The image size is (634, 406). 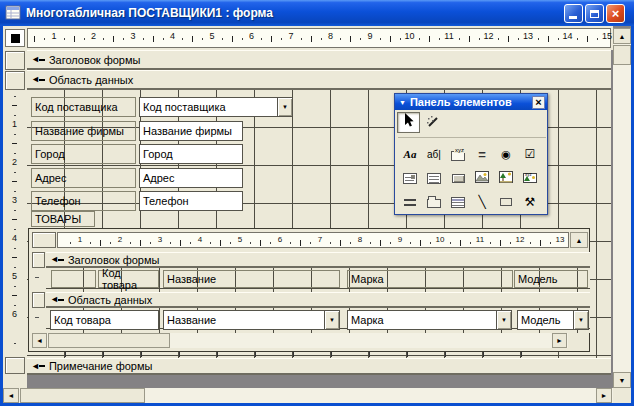 What do you see at coordinates (458, 178) in the screenshot?
I see `command-button-tool-button` at bounding box center [458, 178].